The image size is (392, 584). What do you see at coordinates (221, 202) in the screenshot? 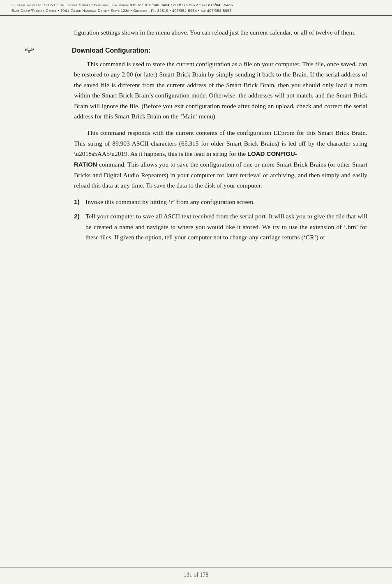
I see `list-item-1: 1) Invoke this command by hitting ‘r’ fr…` at bounding box center [221, 202].